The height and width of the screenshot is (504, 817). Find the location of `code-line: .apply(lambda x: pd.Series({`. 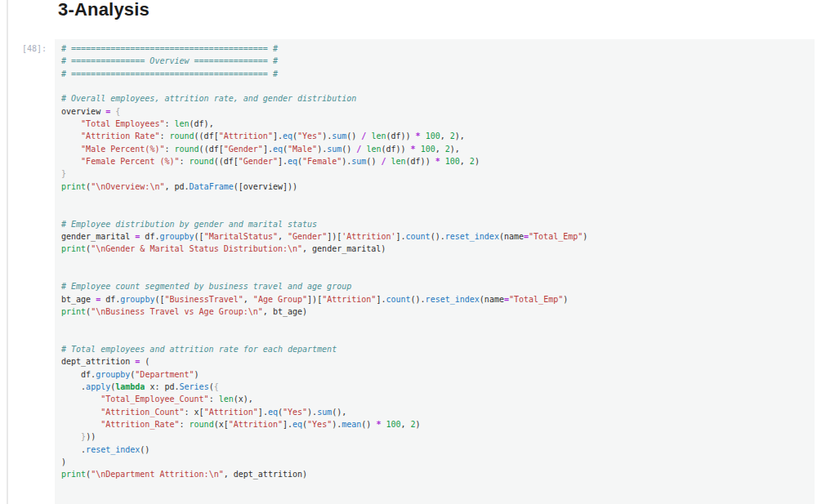

code-line: .apply(lambda x: pd.Series({ is located at coordinates (435, 387).